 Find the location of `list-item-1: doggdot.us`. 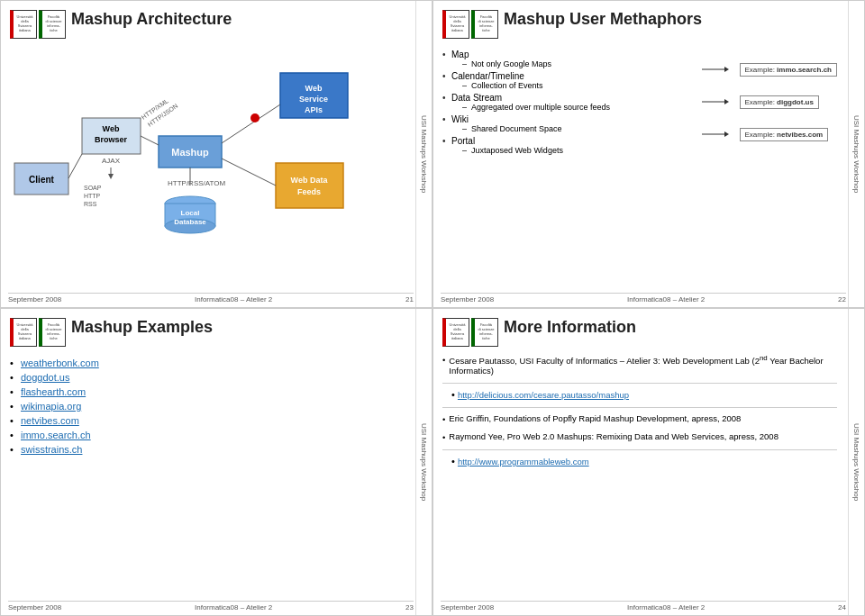

list-item-1: doggdot.us is located at coordinates (207, 377).